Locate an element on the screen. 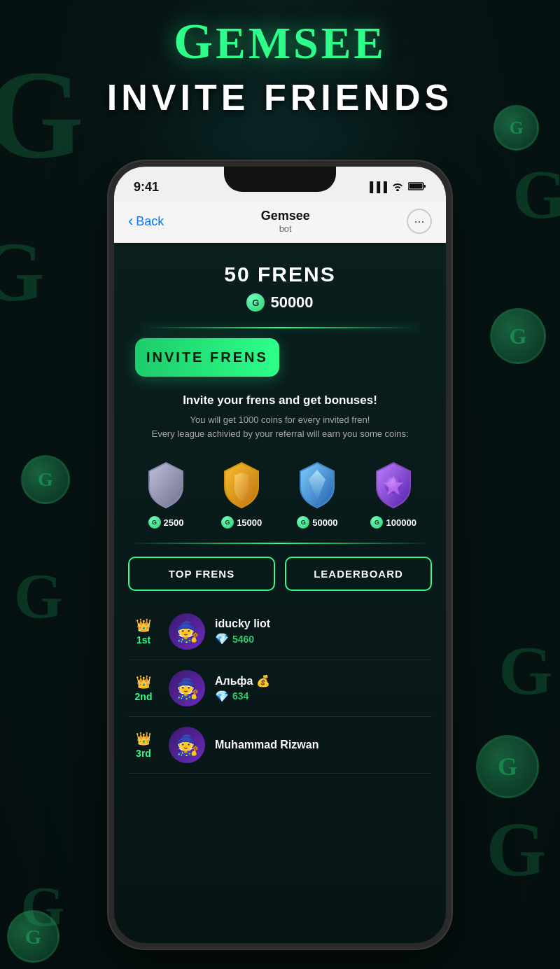 The height and width of the screenshot is (969, 560). league-silver: G 2500 is located at coordinates (166, 494).